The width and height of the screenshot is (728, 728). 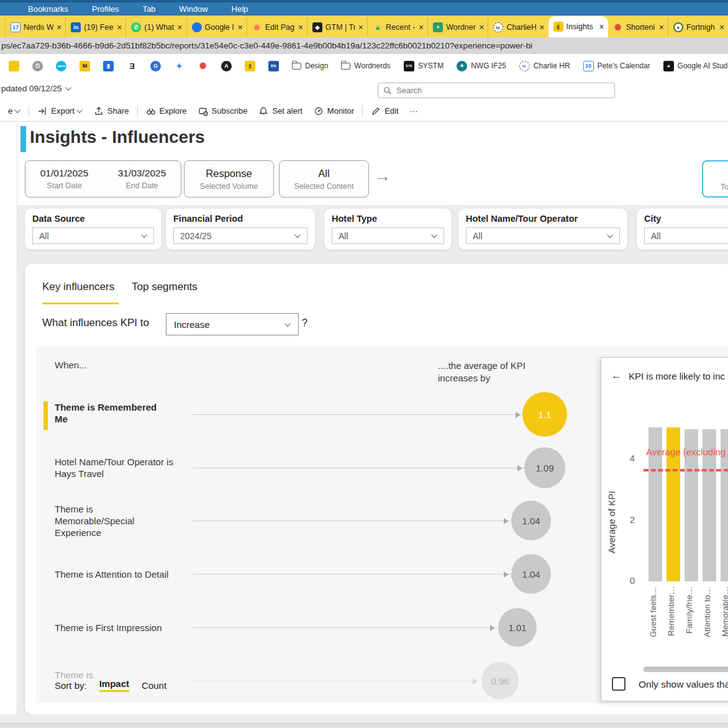 I want to click on hotel-type-dropdown: All, so click(x=388, y=236).